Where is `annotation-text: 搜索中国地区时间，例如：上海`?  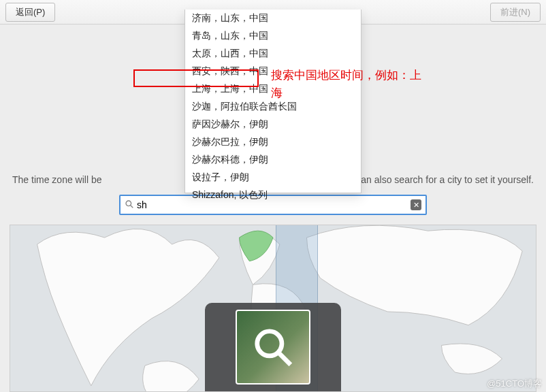 annotation-text: 搜索中国地区时间，例如：上海 is located at coordinates (349, 84).